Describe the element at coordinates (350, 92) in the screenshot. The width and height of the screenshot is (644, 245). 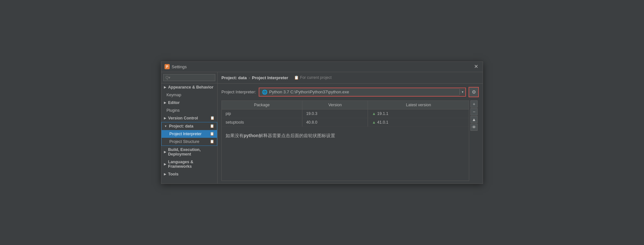
I see `interpreter-row: Project Interpreter: 🌐 Python 3.7 C:\Pyt…` at that location.